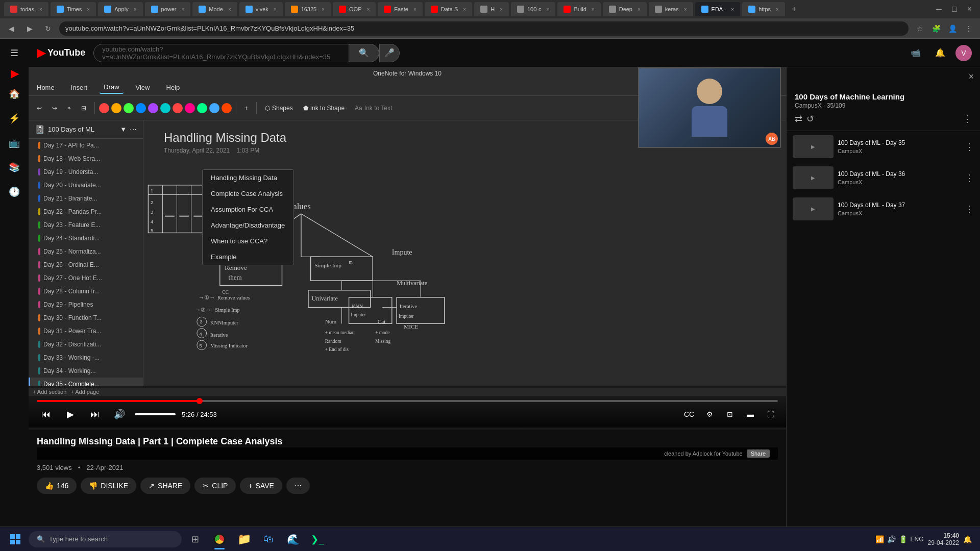 The image size is (980, 551). Describe the element at coordinates (86, 278) in the screenshot. I see `page-item-day27: Day 27 - One Hot E...` at that location.